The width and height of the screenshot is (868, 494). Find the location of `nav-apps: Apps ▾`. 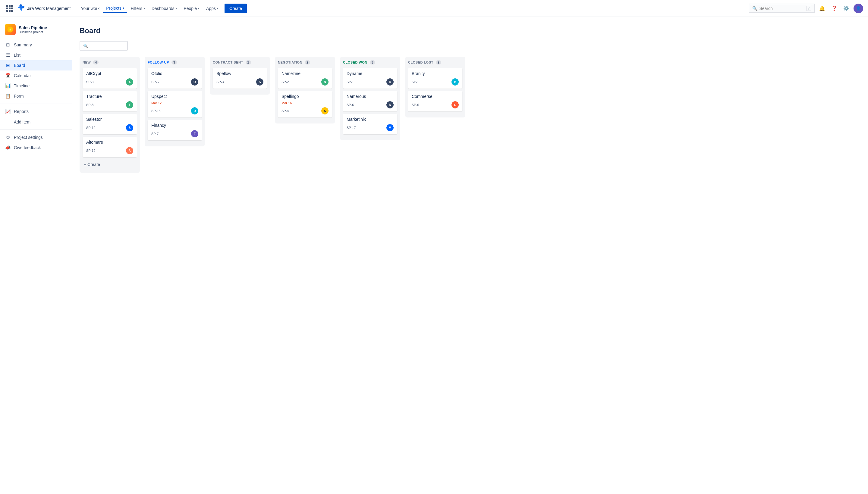

nav-apps: Apps ▾ is located at coordinates (213, 8).